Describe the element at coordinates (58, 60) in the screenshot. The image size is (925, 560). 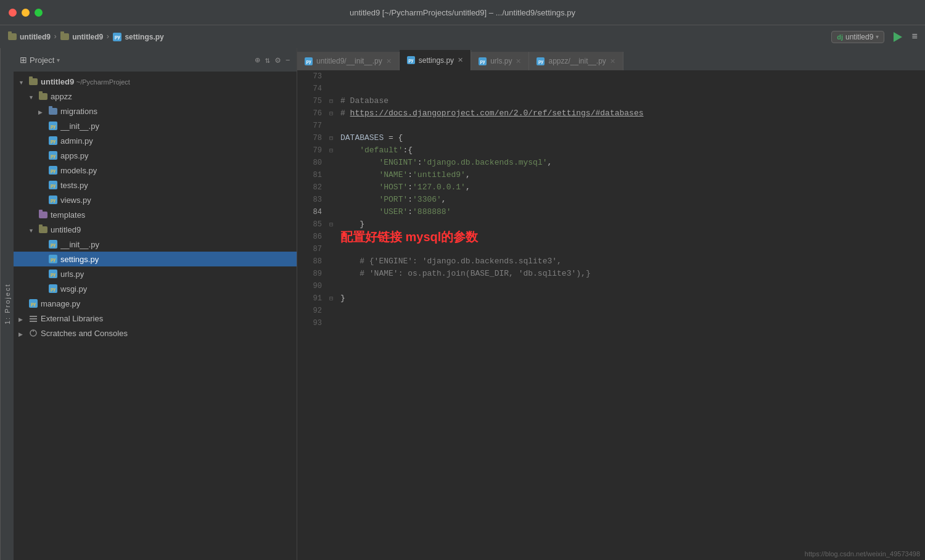
I see `panel-dropdown-arrow: ▾` at that location.